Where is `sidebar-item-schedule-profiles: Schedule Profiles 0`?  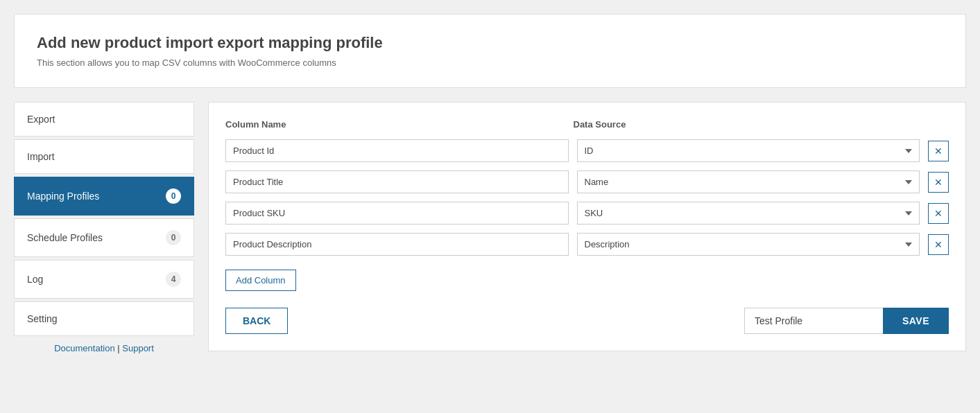
sidebar-item-schedule-profiles: Schedule Profiles 0 is located at coordinates (104, 238).